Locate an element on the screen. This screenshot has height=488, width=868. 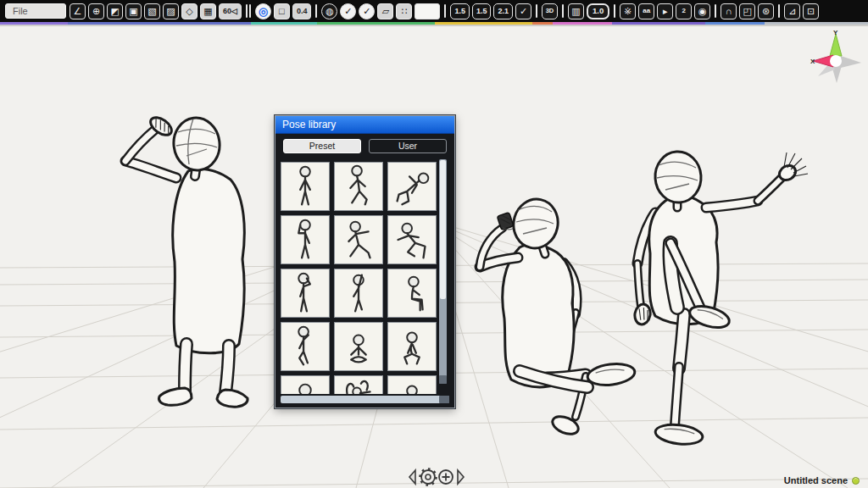
film-frame2-button: 2 is located at coordinates (683, 12).